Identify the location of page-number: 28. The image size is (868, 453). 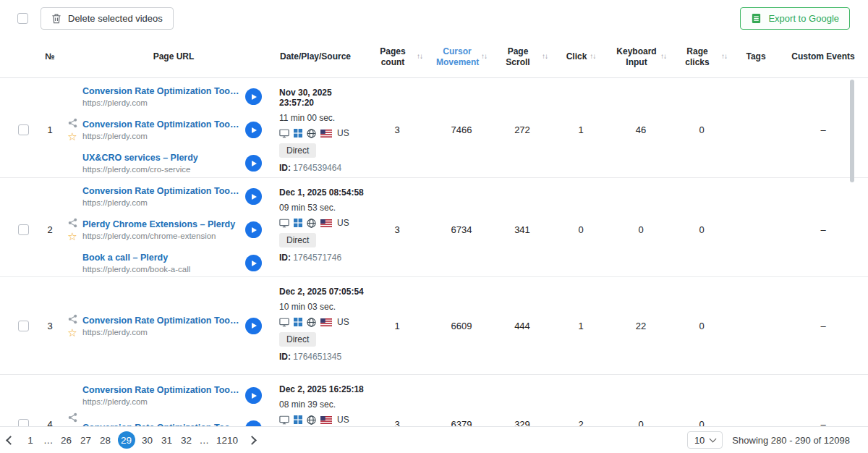
(106, 440).